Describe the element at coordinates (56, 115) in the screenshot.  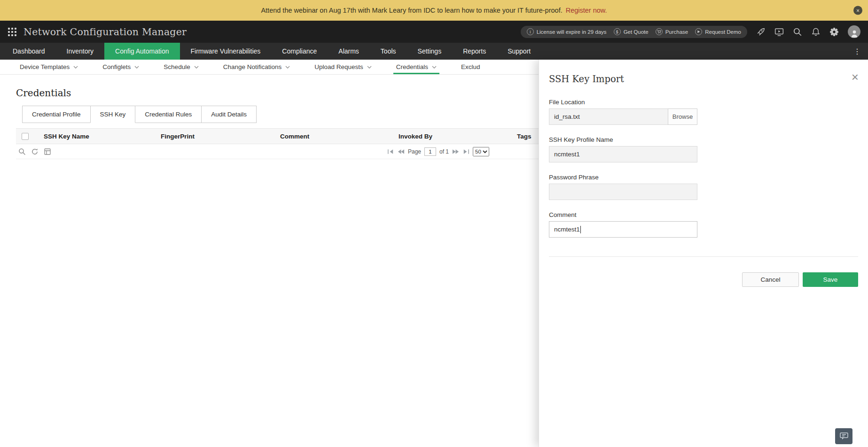
I see `tab-credential-profile: Credential Profile` at that location.